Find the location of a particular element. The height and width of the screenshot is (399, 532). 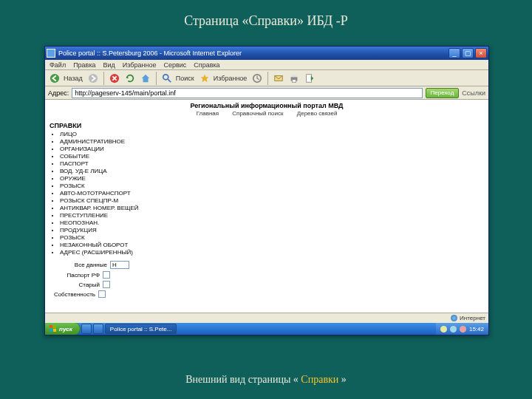

section-title: СПРАВКИ is located at coordinates (267, 125).